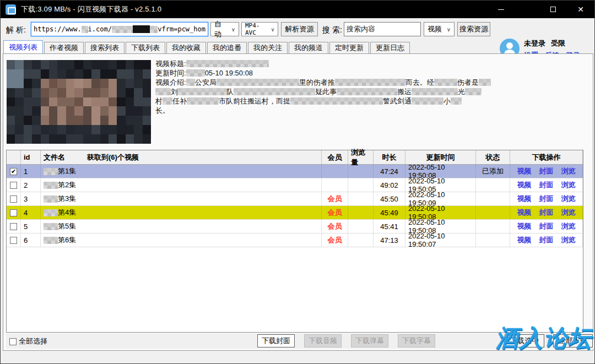 The image size is (595, 364). What do you see at coordinates (332, 30) in the screenshot?
I see `search-label: 搜 索:` at bounding box center [332, 30].